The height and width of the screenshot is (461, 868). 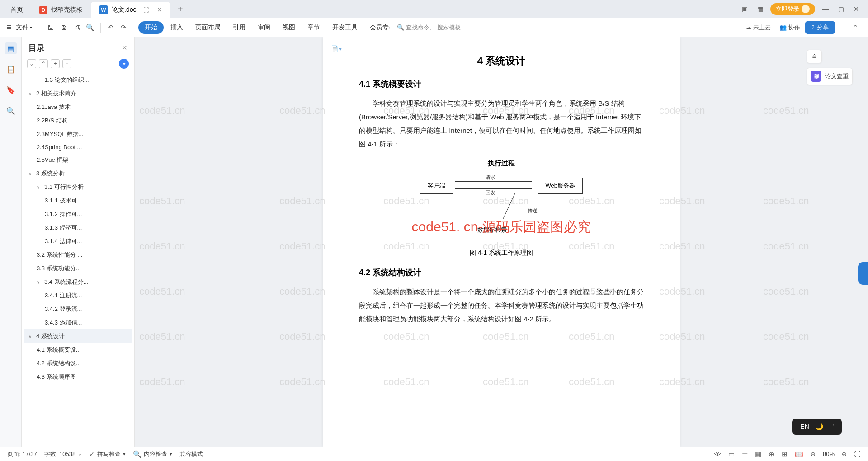 I want to click on outline-item: 2.3MYSQL 数据..., so click(x=78, y=134).